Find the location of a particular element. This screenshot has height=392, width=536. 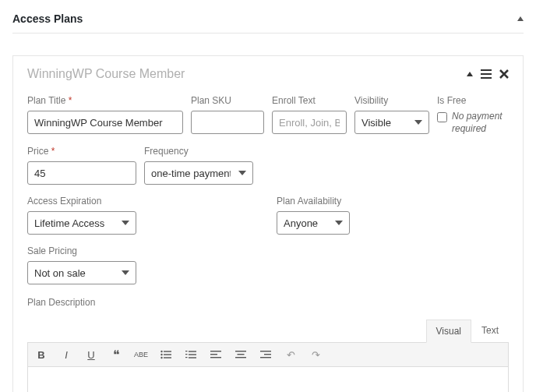

note-is-free: No payment required is located at coordinates (480, 123).